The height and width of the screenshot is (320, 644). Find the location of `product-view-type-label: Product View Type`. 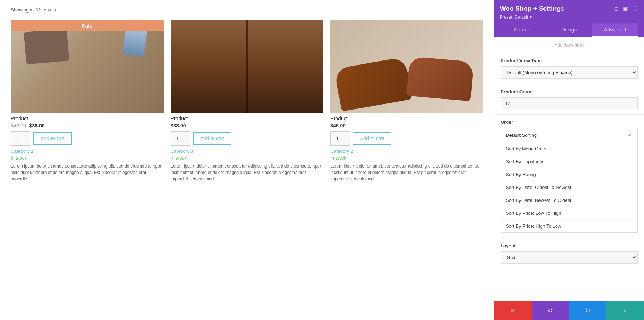

product-view-type-label: Product View Type is located at coordinates (569, 61).